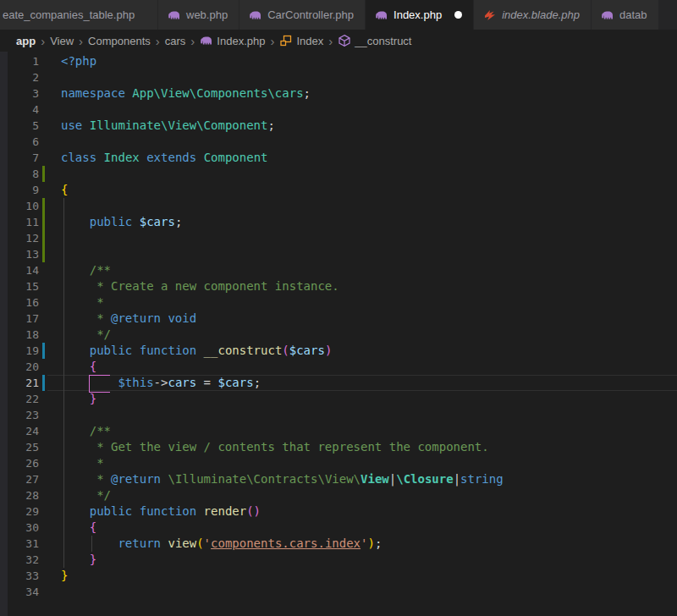 Image resolution: width=677 pixels, height=616 pixels. What do you see at coordinates (338, 415) in the screenshot?
I see `code-line: 23` at bounding box center [338, 415].